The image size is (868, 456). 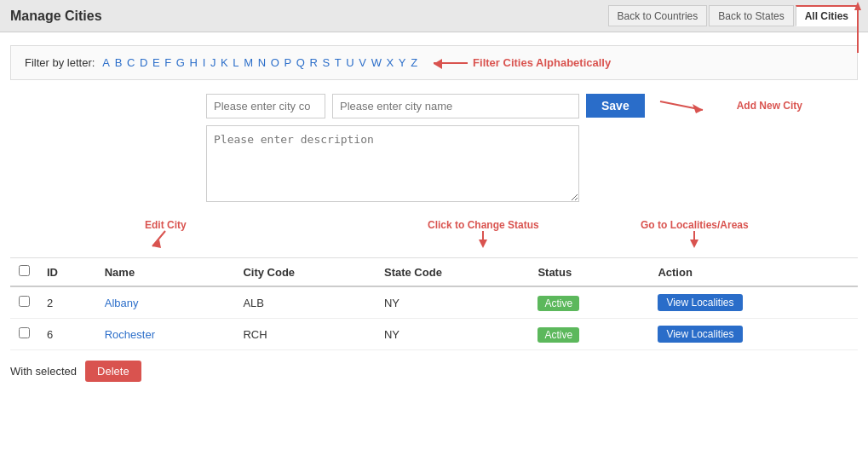 I want to click on cell-name: Albany, so click(x=165, y=303).